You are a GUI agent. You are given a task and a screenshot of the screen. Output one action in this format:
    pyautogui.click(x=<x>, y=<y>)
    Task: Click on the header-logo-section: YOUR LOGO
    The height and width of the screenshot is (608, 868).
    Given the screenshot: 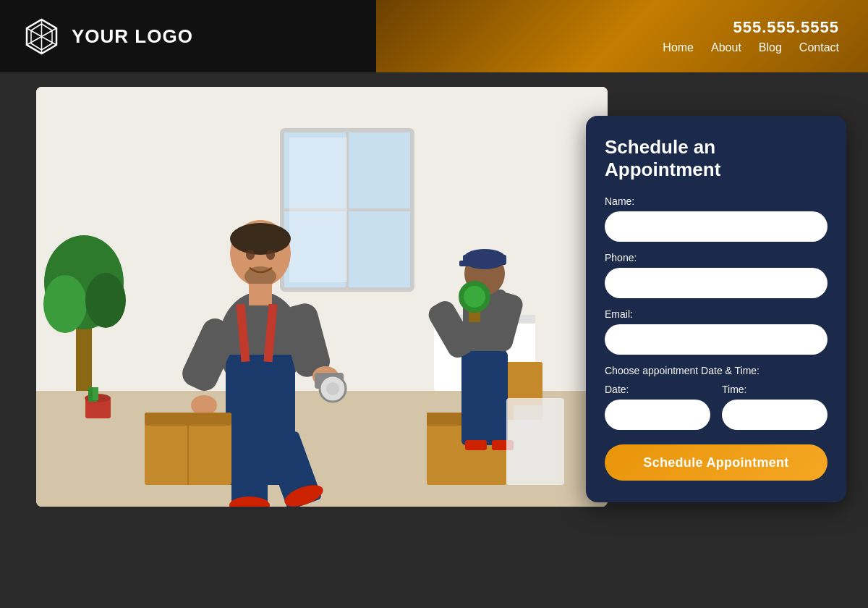 What is the action you would take?
    pyautogui.click(x=188, y=36)
    